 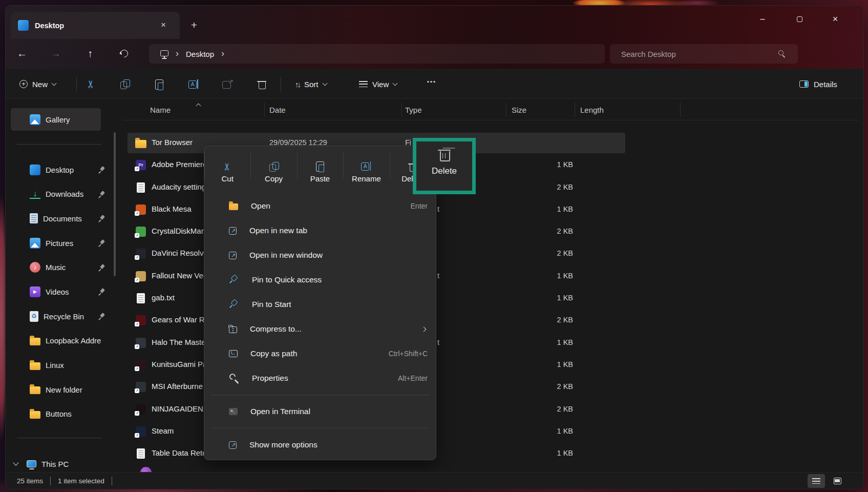 What do you see at coordinates (30, 481) in the screenshot?
I see `items-count: 25 items` at bounding box center [30, 481].